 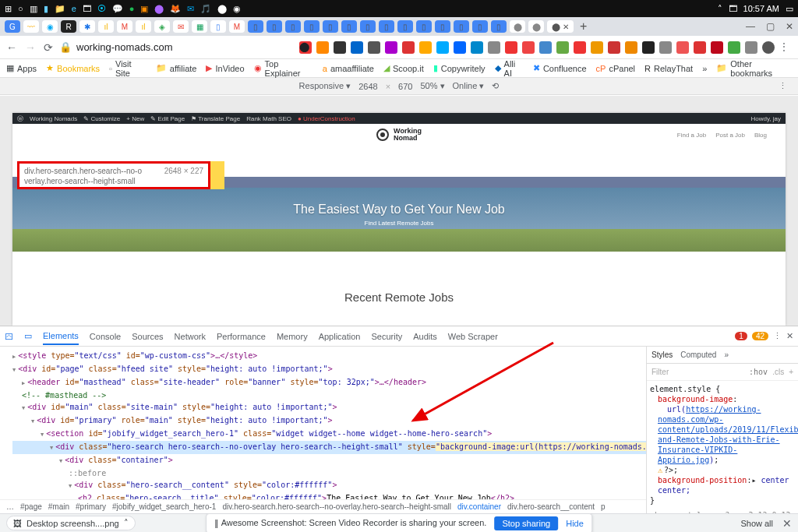 I want to click on browser-tab: ✱, so click(x=87, y=26).